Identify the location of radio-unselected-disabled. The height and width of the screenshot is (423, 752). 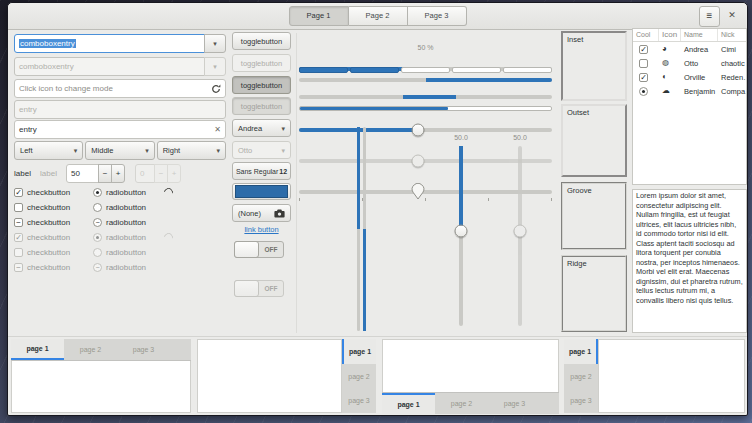
(98, 252).